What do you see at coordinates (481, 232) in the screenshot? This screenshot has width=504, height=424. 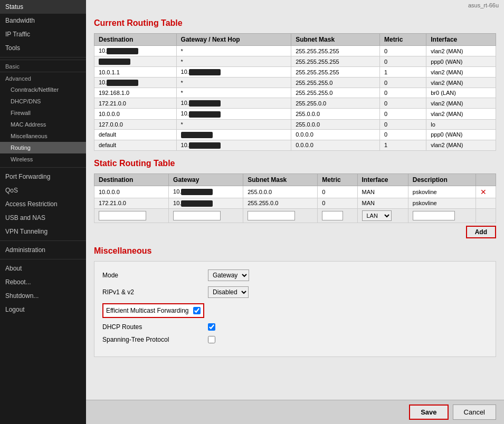 I see `add-button: Add` at bounding box center [481, 232].